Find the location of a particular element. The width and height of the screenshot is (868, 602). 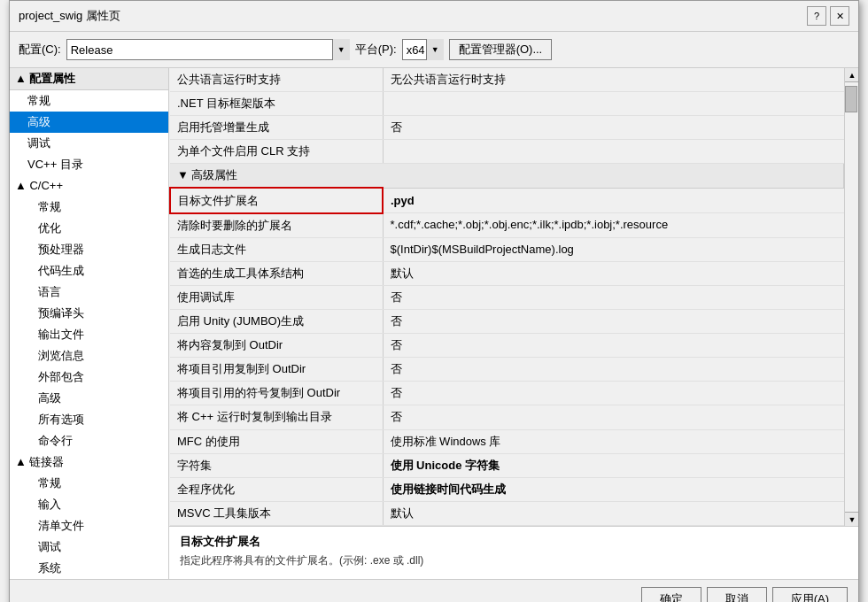

help-button: ? is located at coordinates (817, 16).